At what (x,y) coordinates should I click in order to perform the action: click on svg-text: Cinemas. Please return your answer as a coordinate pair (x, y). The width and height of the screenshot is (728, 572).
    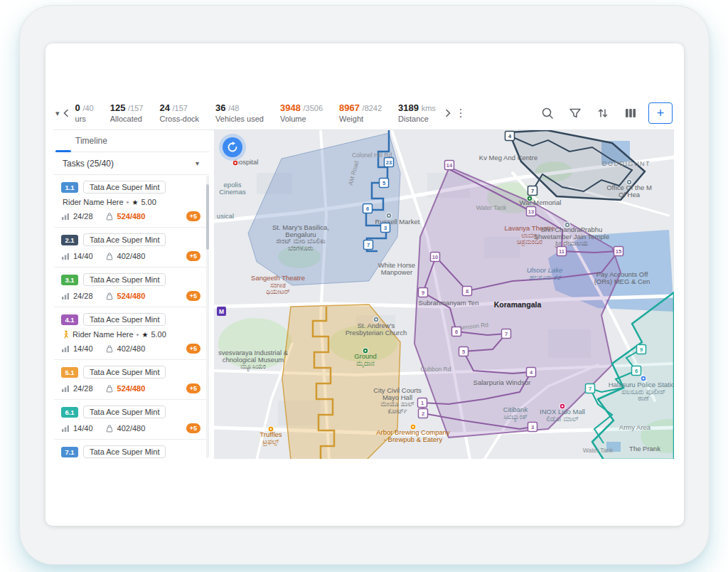
    Looking at the image, I should click on (232, 192).